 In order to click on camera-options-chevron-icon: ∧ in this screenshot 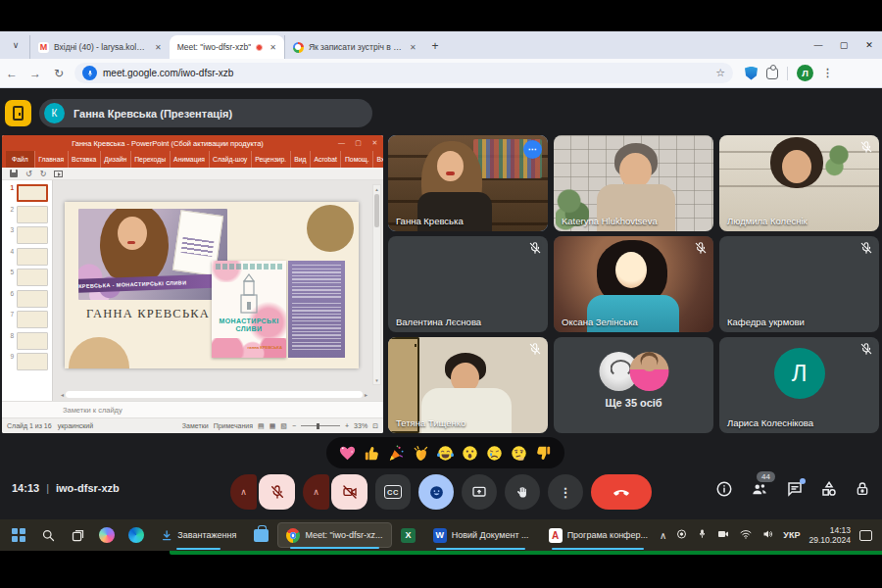, I will do `click(316, 492)`.